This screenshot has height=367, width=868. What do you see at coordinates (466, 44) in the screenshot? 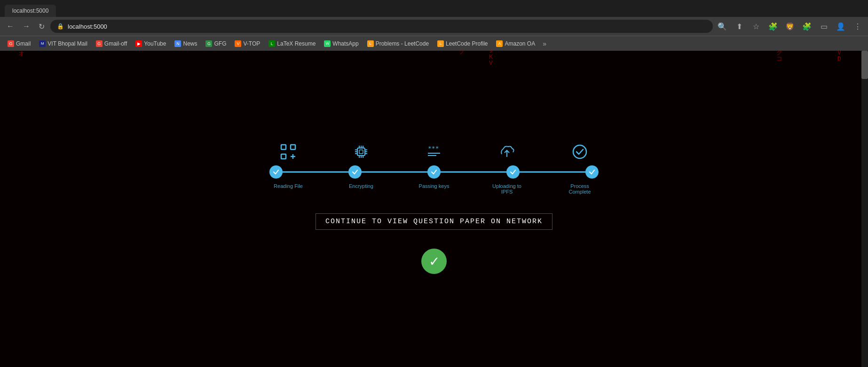
I see `bookmark-label: LeetCode Profile` at bounding box center [466, 44].